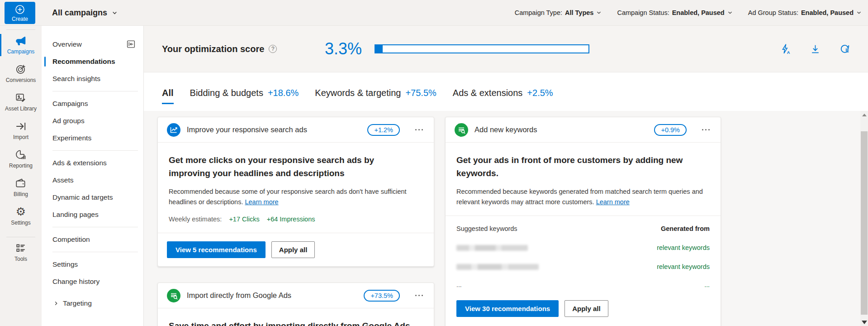 The height and width of the screenshot is (326, 868). Describe the element at coordinates (864, 218) in the screenshot. I see `vertical-scrollbar` at that location.